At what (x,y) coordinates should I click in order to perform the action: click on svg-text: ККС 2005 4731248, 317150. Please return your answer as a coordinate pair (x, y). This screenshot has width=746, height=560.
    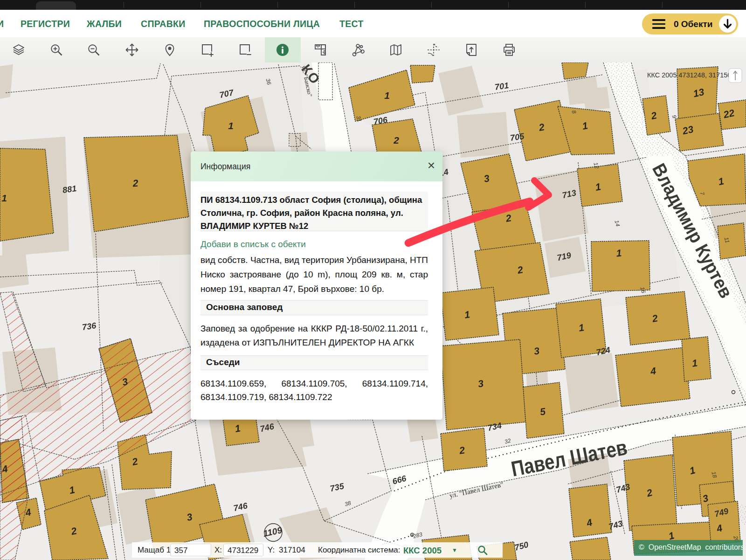
    Looking at the image, I should click on (689, 75).